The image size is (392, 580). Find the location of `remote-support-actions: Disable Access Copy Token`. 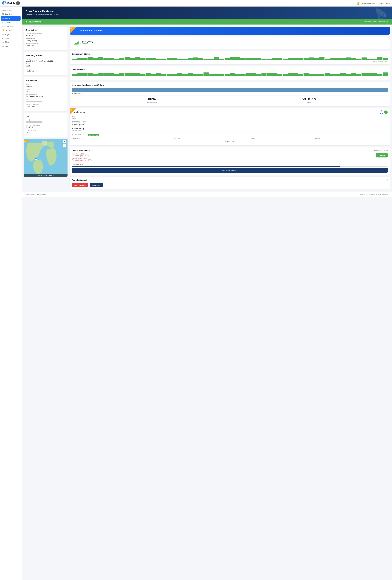

remote-support-actions: Disable Access Copy Token is located at coordinates (230, 185).